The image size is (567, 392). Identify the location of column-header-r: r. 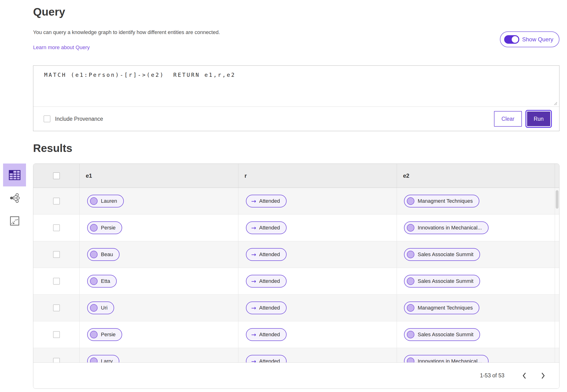
(318, 176).